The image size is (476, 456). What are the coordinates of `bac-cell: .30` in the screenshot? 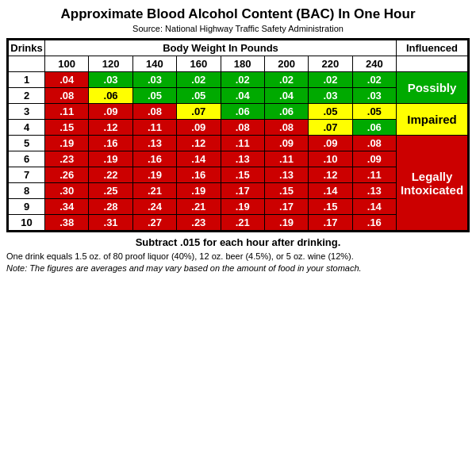 It's located at (67, 191).